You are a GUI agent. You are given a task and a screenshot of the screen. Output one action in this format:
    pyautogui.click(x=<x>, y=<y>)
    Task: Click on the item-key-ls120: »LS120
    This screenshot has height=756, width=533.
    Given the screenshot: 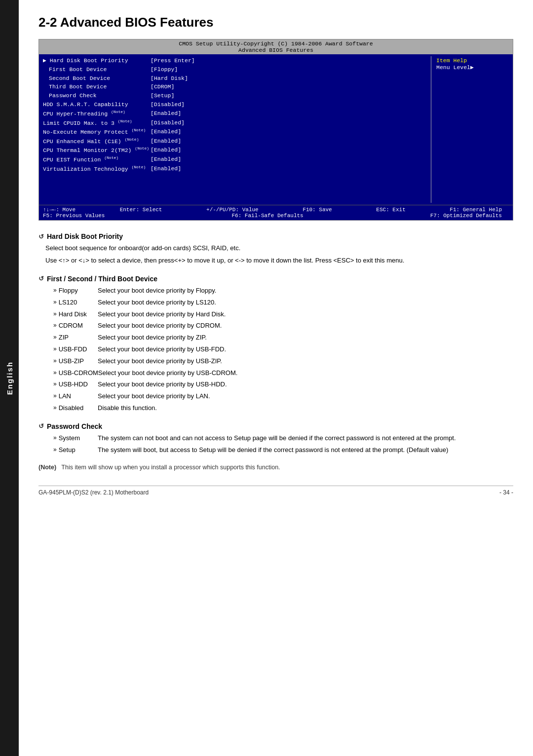 What is the action you would take?
    pyautogui.click(x=76, y=303)
    